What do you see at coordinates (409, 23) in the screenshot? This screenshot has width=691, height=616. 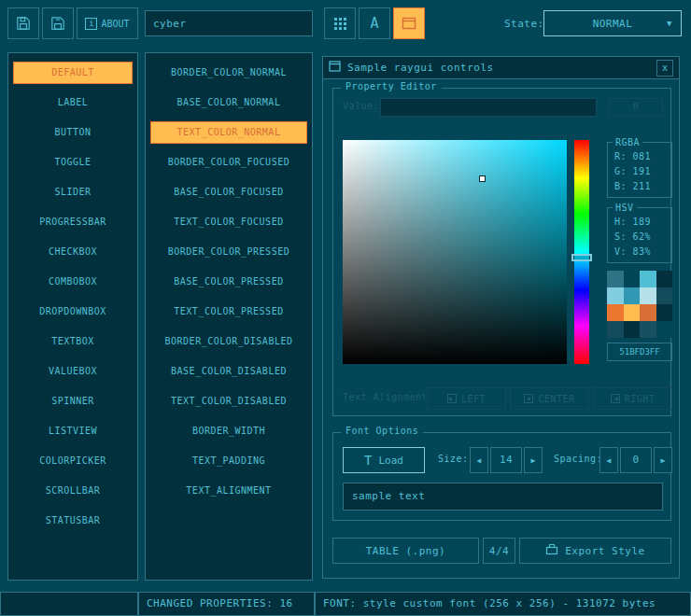 I see `window-frame-icon` at bounding box center [409, 23].